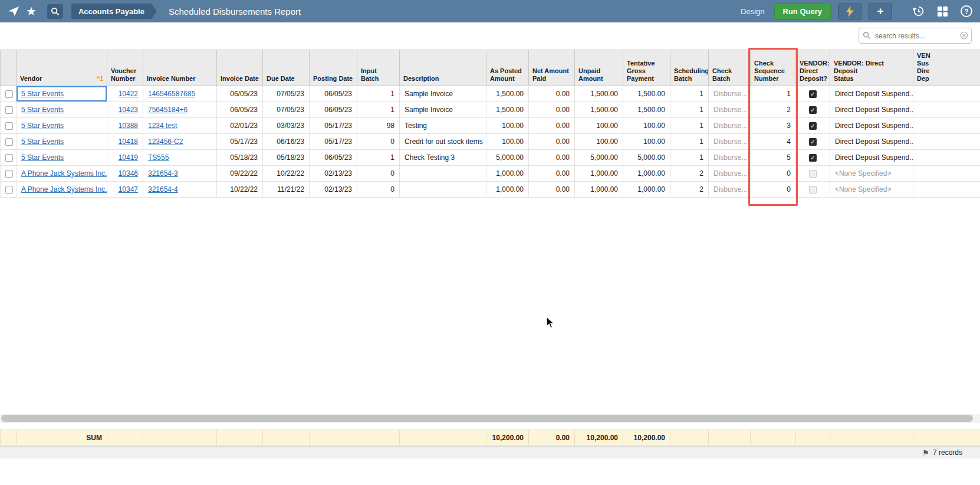 This screenshot has height=485, width=980. Describe the element at coordinates (443, 68) in the screenshot. I see `column-header-description: Description` at that location.